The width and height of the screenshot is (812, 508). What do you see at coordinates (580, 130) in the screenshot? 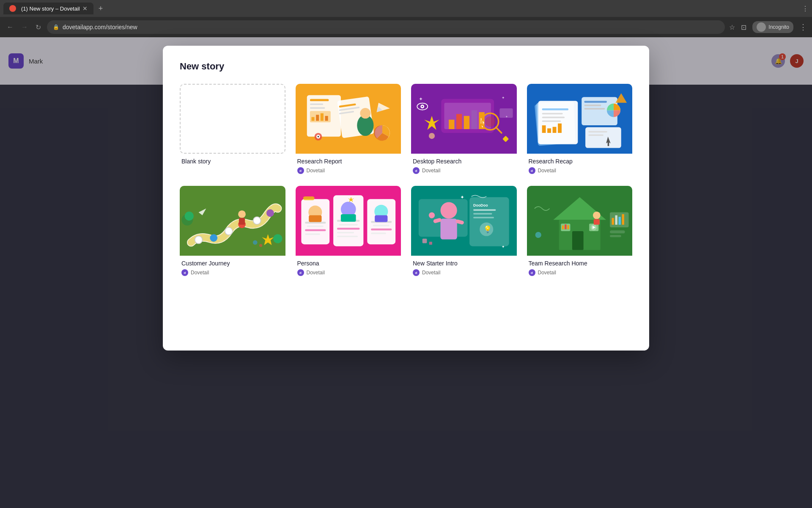
I see `template-card-research-recap: Research Recap d Dovetail` at bounding box center [580, 130].